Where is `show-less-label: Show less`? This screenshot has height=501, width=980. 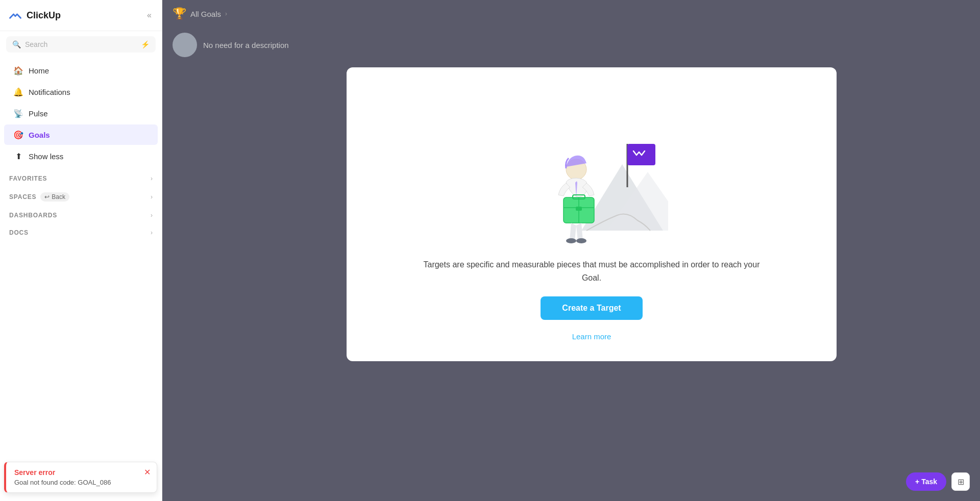
show-less-label: Show less is located at coordinates (46, 156).